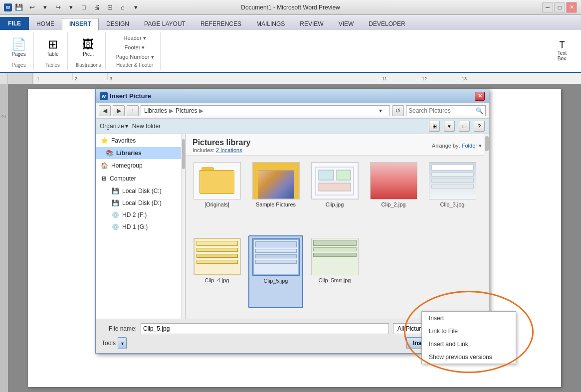  What do you see at coordinates (147, 126) in the screenshot?
I see `new-folder-button: New folder` at bounding box center [147, 126].